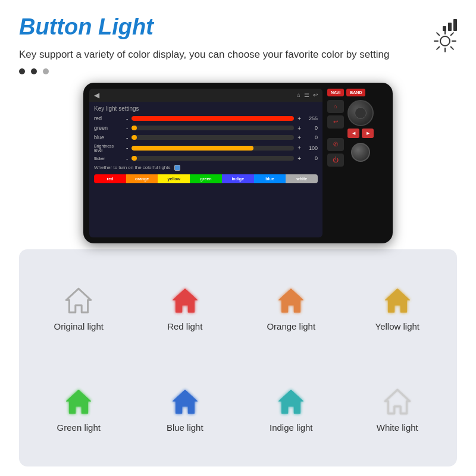 Image resolution: width=476 pixels, height=476 pixels. What do you see at coordinates (185, 301) in the screenshot?
I see `red-house-icon` at bounding box center [185, 301].